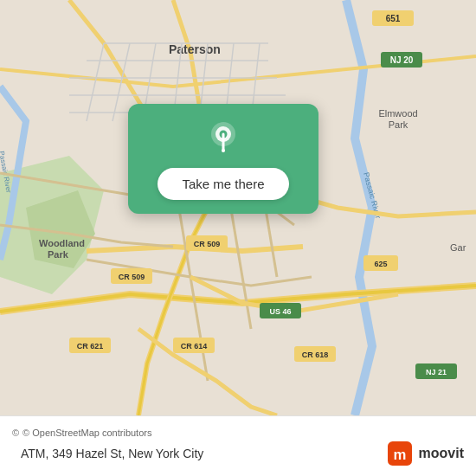 The height and width of the screenshot is (476, 476). I want to click on copyright-text: © OpenStreetMap contributors, so click(243, 433).